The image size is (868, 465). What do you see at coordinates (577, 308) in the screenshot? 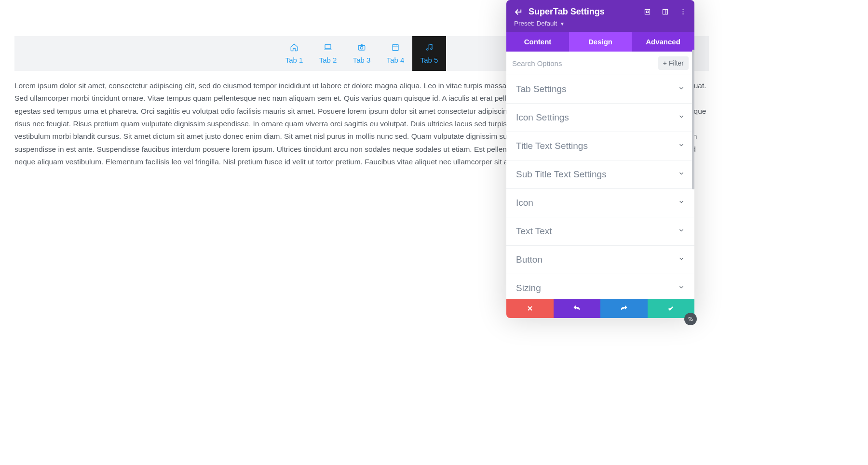
I see `undo-button` at bounding box center [577, 308].